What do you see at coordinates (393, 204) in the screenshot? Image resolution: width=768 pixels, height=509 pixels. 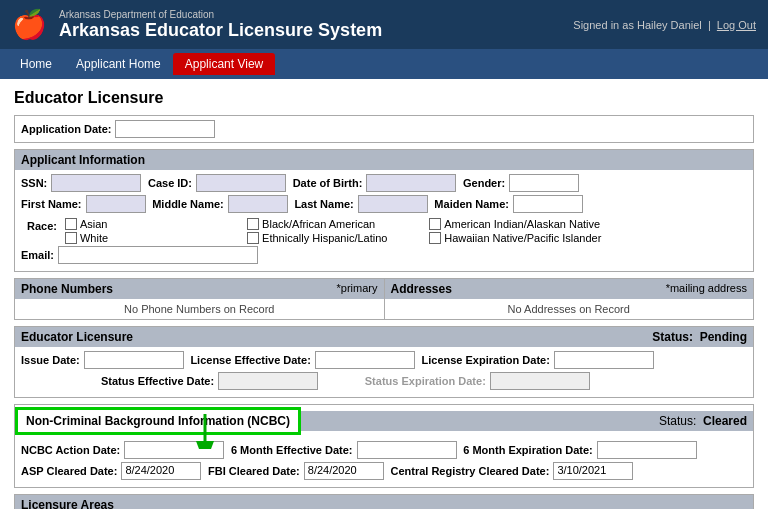 I see `last-name-value` at bounding box center [393, 204].